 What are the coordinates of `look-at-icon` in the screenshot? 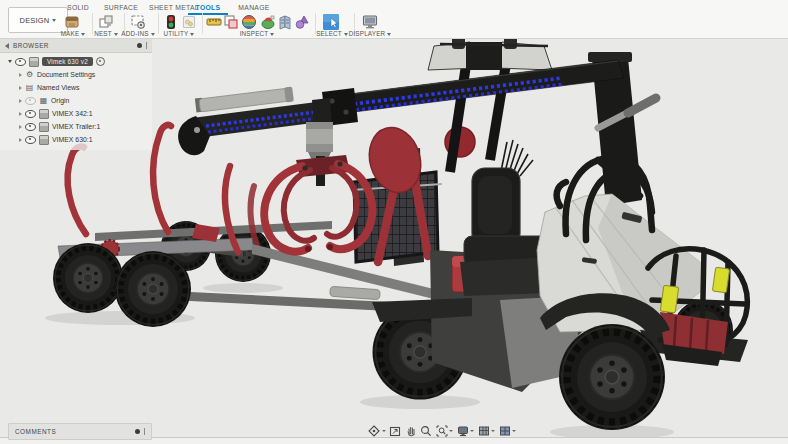 It's located at (395, 431).